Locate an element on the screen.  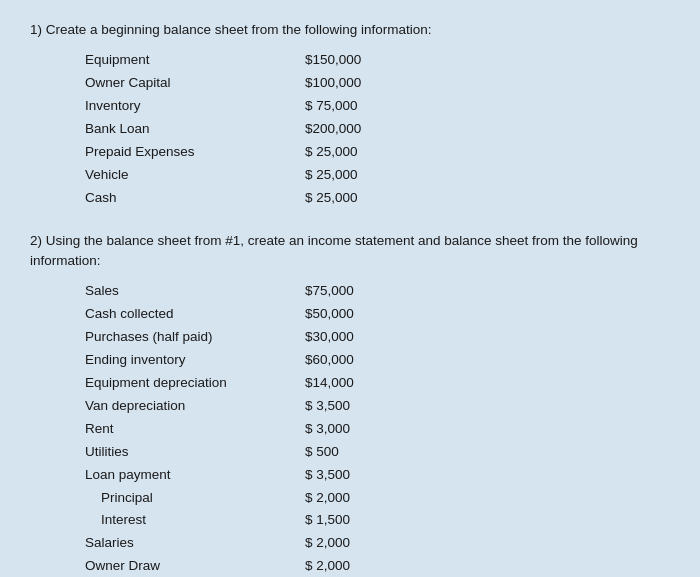
table-row: Prepaid Expenses$ 25,000 is located at coordinates (378, 152).